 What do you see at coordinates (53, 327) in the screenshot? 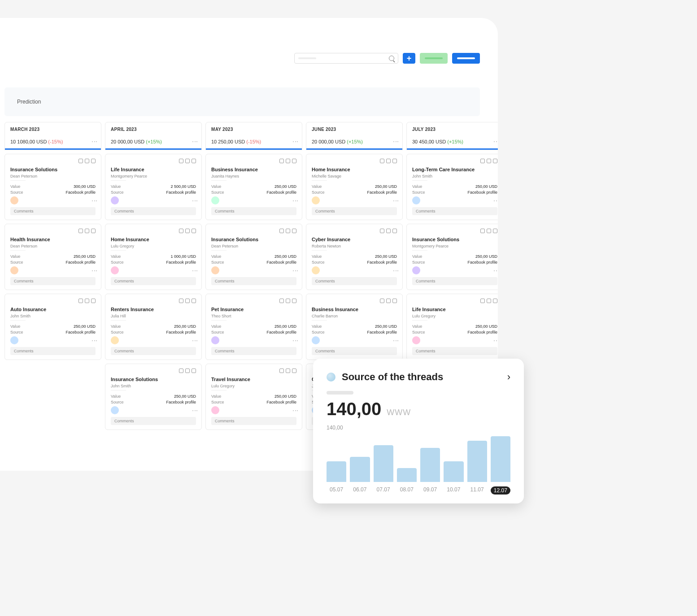
I see `deal-card: Auto Insurance John Smith Value250,00 US…` at bounding box center [53, 327].